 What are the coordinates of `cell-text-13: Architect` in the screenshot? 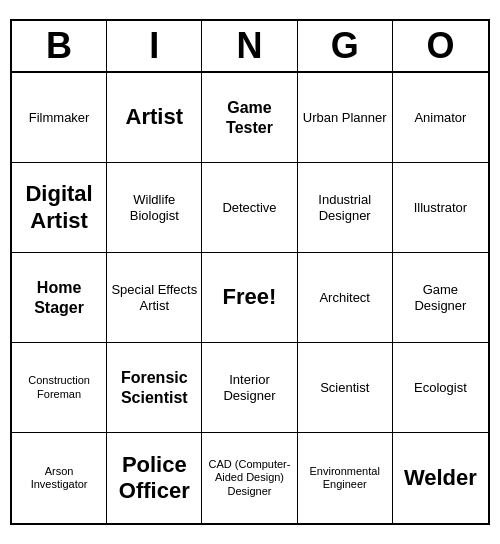 It's located at (344, 298).